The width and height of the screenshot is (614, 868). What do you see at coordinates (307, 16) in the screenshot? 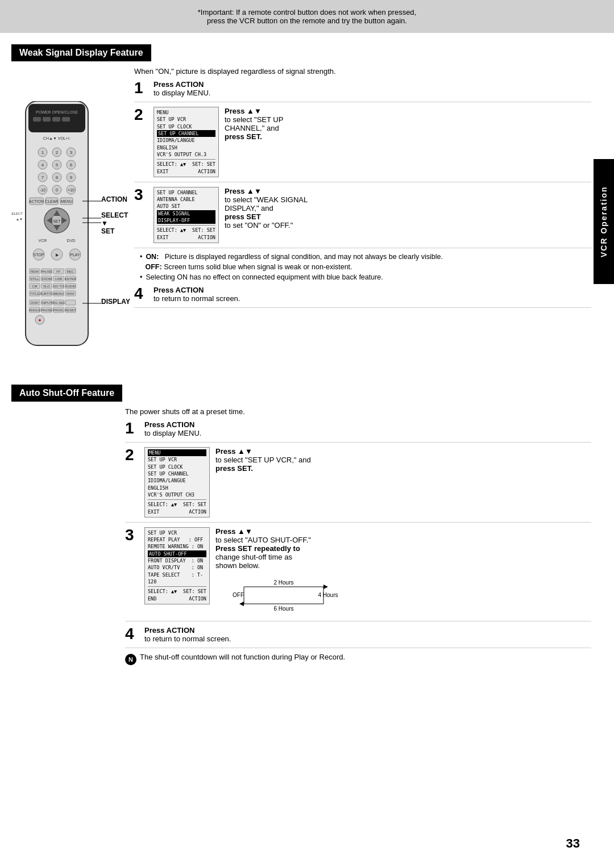
I see `important-notice: *Important: If a remote control button d…` at bounding box center [307, 16].